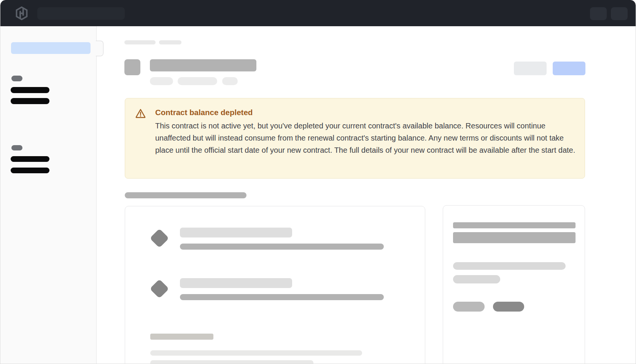 The height and width of the screenshot is (364, 636). Describe the element at coordinates (22, 13) in the screenshot. I see `hashicorp-logo-icon` at that location.